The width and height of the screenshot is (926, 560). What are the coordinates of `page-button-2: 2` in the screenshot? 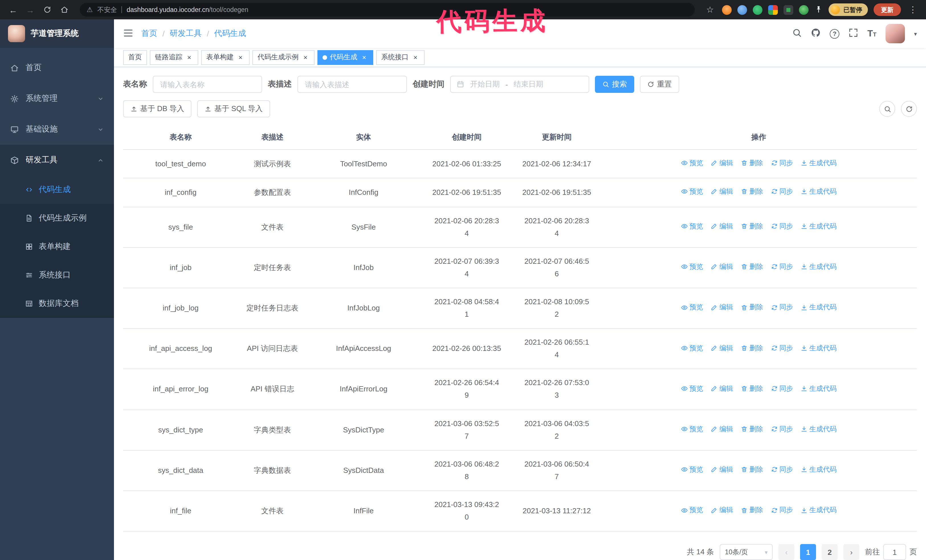 It's located at (830, 552).